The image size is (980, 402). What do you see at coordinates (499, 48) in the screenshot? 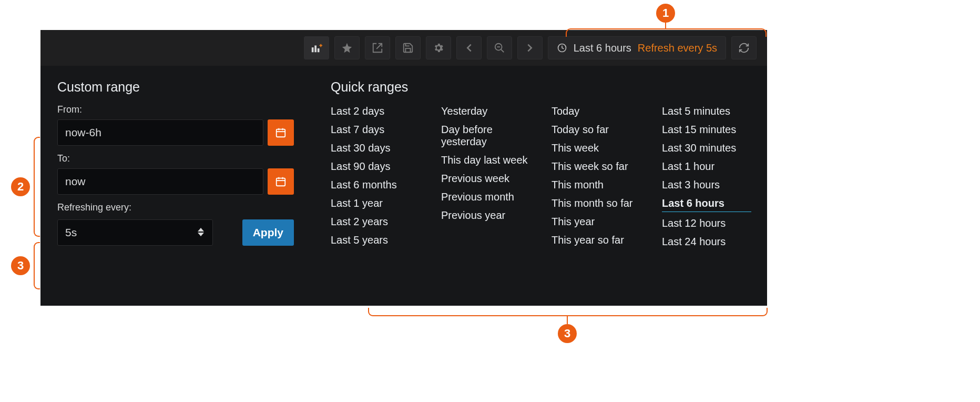
I see `time-nav` at bounding box center [499, 48].